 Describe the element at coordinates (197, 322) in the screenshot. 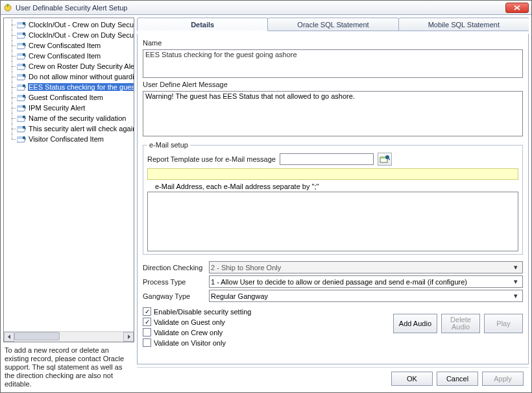

I see `validate-guest-row: ✓ Validate on Guest only` at that location.